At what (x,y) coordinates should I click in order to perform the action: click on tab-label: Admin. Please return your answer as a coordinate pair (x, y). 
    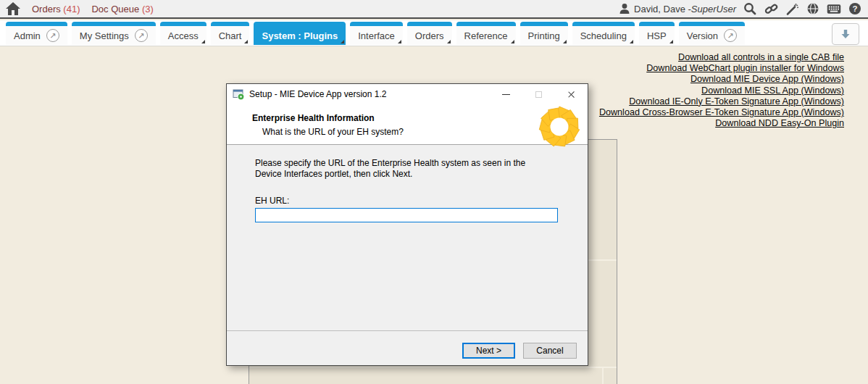
    Looking at the image, I should click on (28, 36).